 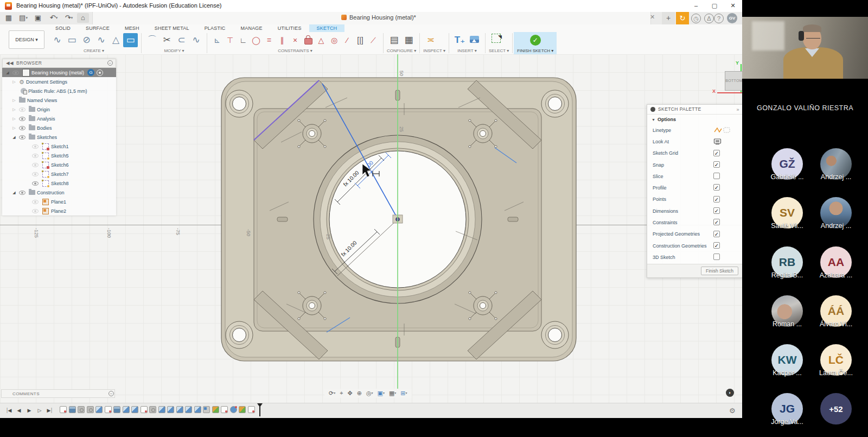 I want to click on participant-tile: JG Jorge Va..., so click(x=787, y=409).